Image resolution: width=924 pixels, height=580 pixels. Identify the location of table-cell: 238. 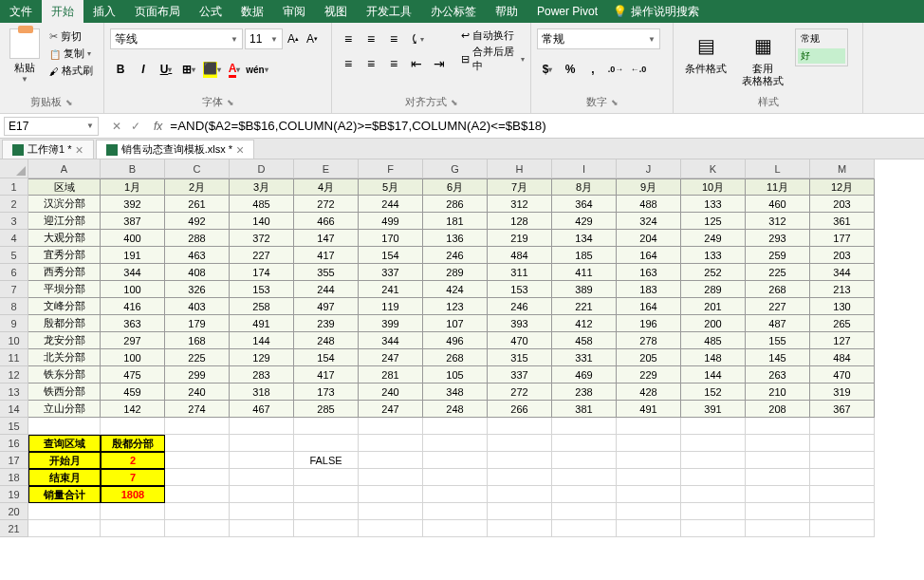
(584, 392).